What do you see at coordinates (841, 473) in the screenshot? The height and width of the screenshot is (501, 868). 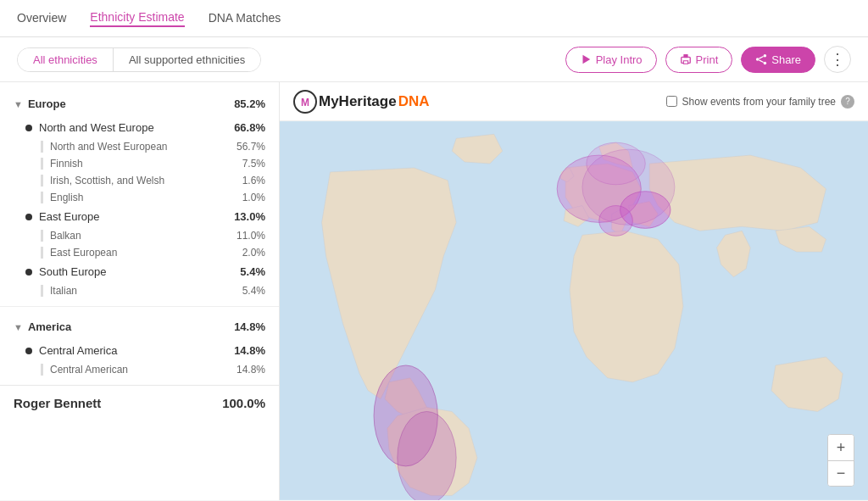 I see `zoom-out-button: −` at bounding box center [841, 473].